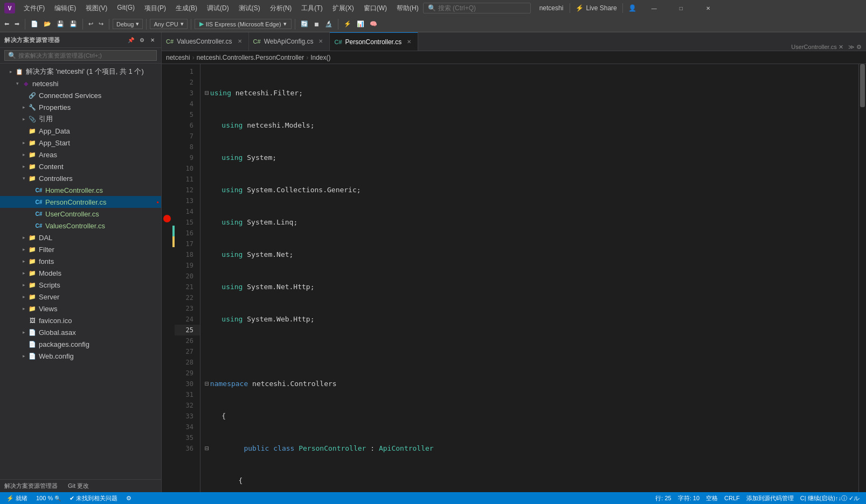 The width and height of the screenshot is (866, 504). Describe the element at coordinates (81, 285) in the screenshot. I see `sidebar-item-scripts: ▸ 📁 Scripts` at that location.